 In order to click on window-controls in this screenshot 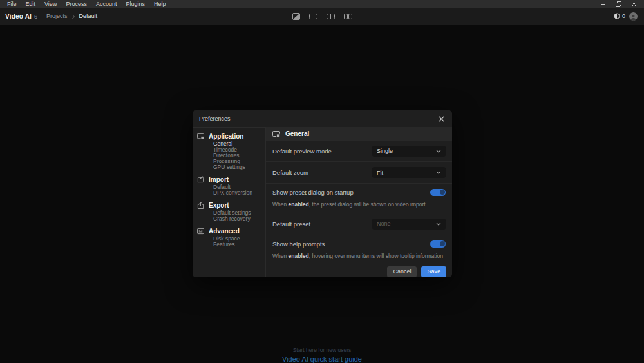, I will do `click(618, 4)`.